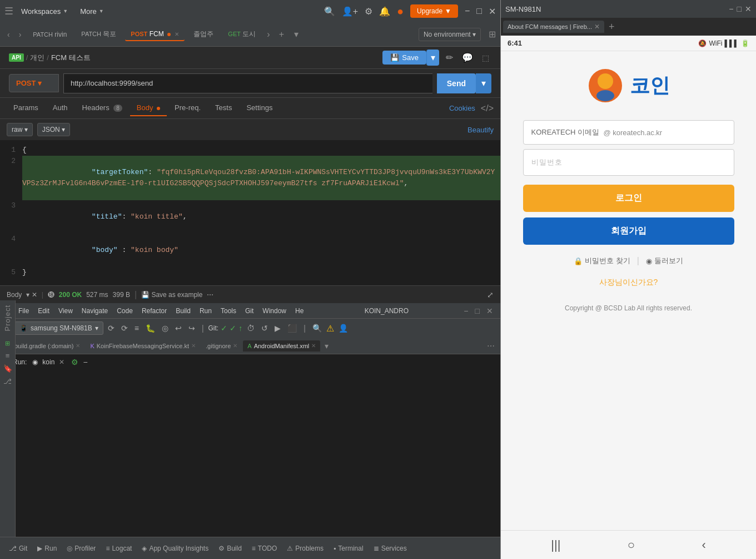 This screenshot has width=756, height=559. Describe the element at coordinates (467, 58) in the screenshot. I see `comment-icon: 💬` at that location.